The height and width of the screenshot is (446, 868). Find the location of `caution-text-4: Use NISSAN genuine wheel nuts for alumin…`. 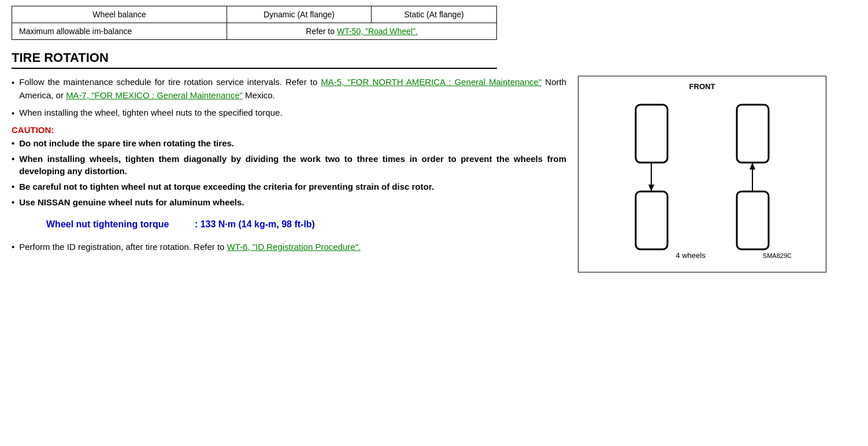

caution-text-4: Use NISSAN genuine wheel nuts for alumin… is located at coordinates (132, 202).